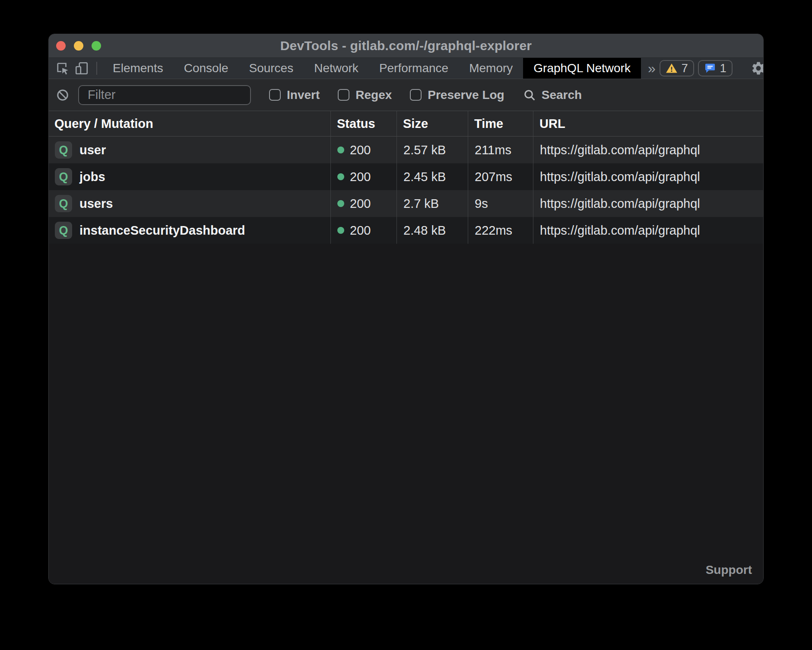  Describe the element at coordinates (561, 95) in the screenshot. I see `search-label: Search` at that location.